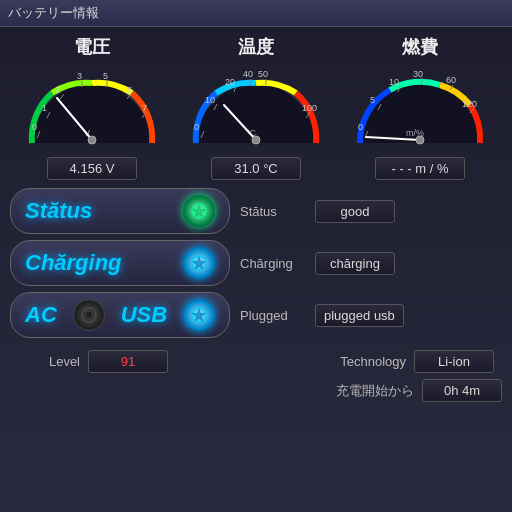  I want to click on svg-text: 60, so click(451, 80).